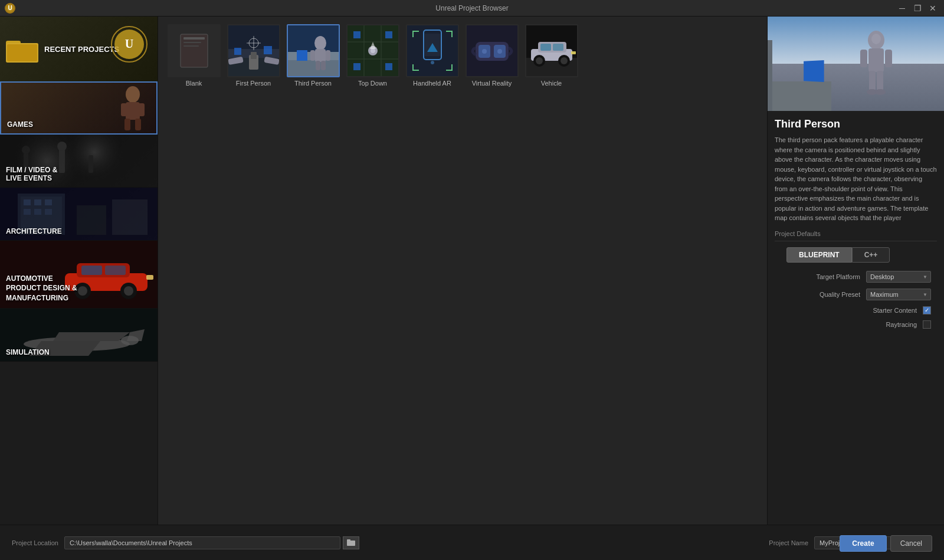  What do you see at coordinates (79, 161) in the screenshot?
I see `sidebar-item-film: FILM / VIDEO & LIVE EVENTS` at bounding box center [79, 161].